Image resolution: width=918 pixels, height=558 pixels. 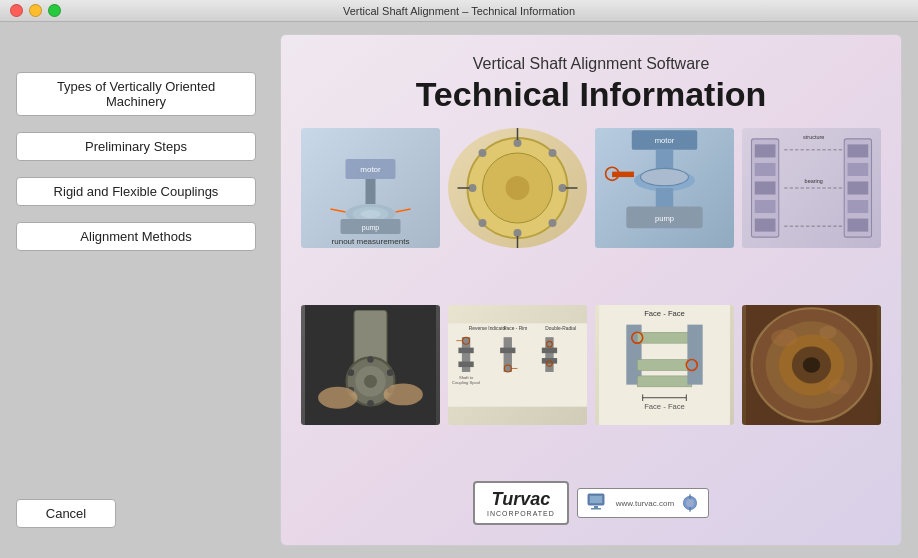 What do you see at coordinates (645, 504) in the screenshot?
I see `logo-website: www.turvac.com` at bounding box center [645, 504].